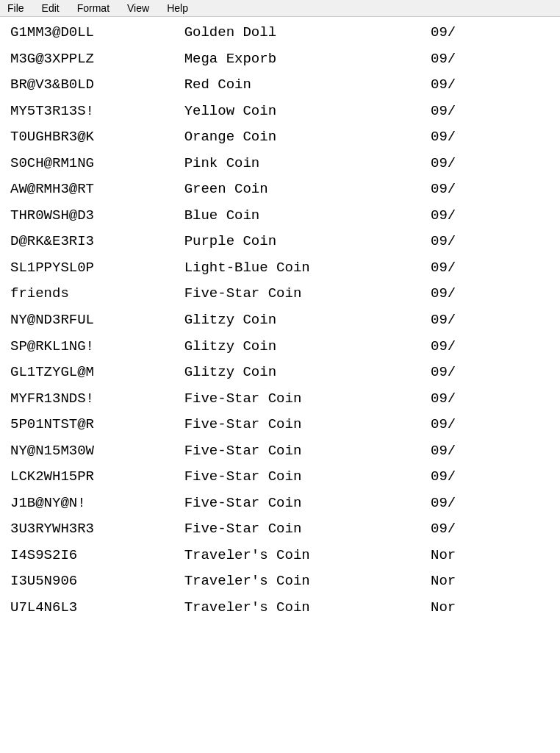 This screenshot has width=560, height=753. What do you see at coordinates (280, 373) in the screenshot?
I see `table-row: GL1TZYGL@MGlitzy Coin09/` at bounding box center [280, 373].